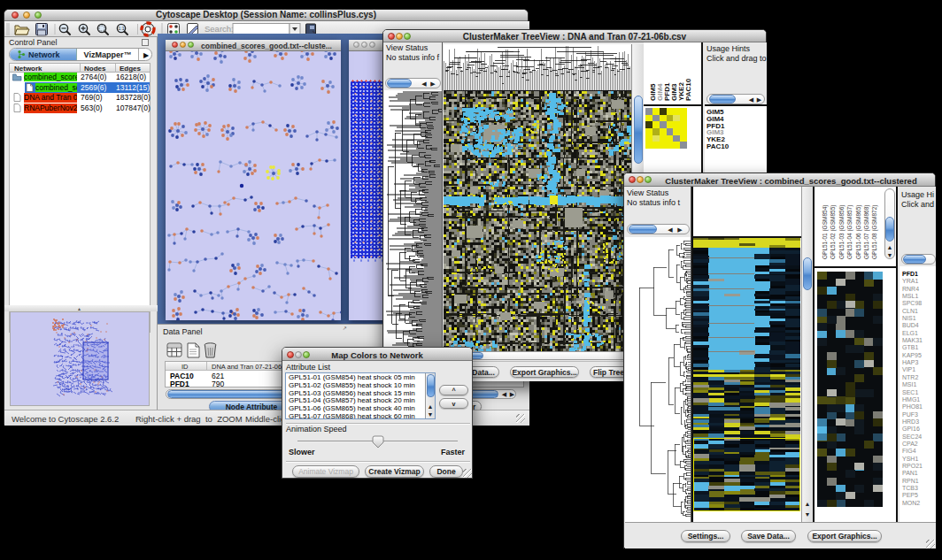 The height and width of the screenshot is (560, 942). What do you see at coordinates (842, 232) in the screenshot?
I see `svg-text: GPL51-03 (GSM856)` at bounding box center [842, 232].